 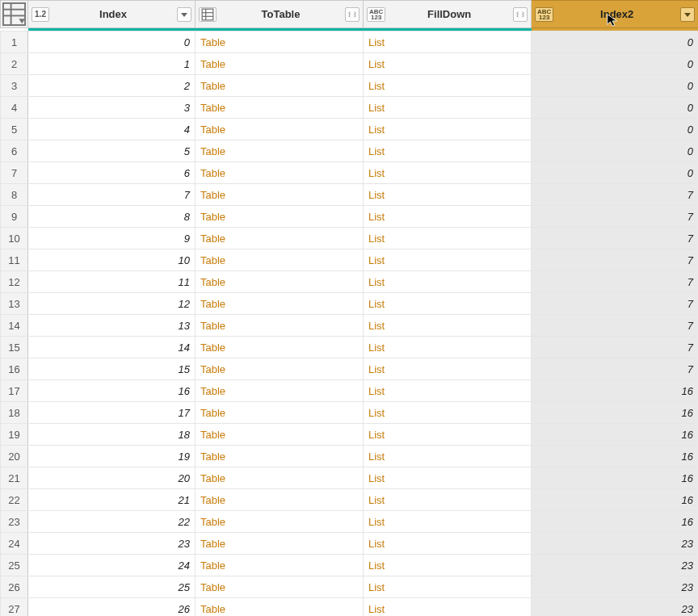 I want to click on table-row: 1110TableList7, so click(x=350, y=260).